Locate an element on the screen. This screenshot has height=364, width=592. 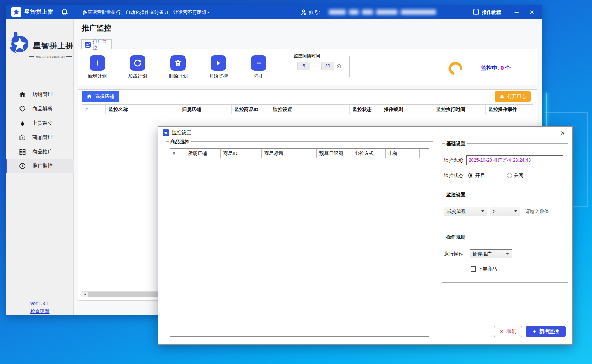
reload-icon is located at coordinates (138, 63).